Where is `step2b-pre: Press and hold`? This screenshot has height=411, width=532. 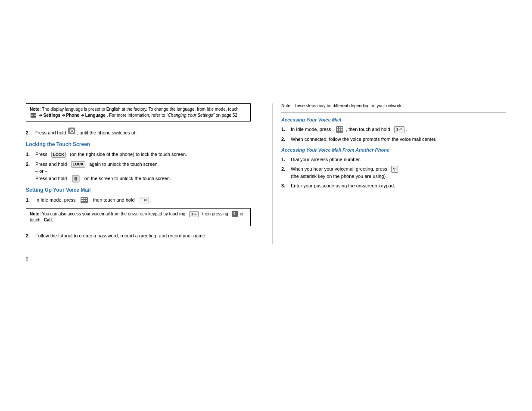 step2b-pre: Press and hold is located at coordinates (51, 178).